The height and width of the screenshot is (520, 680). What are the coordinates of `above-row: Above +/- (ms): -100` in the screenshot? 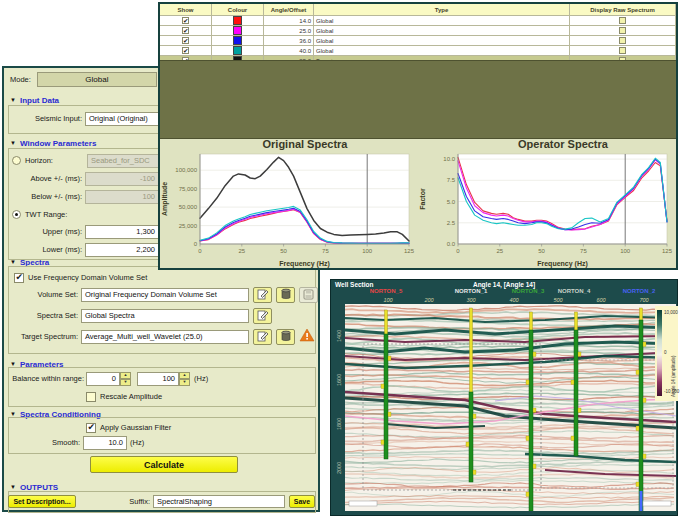 It's located at (84, 178).